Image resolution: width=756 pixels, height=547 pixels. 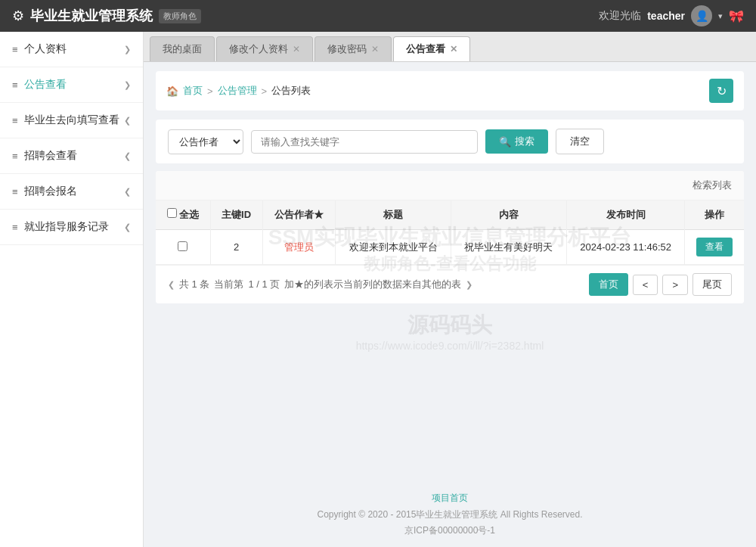 I want to click on sidebar-item-announcements-label: 公告查看, so click(x=45, y=85).